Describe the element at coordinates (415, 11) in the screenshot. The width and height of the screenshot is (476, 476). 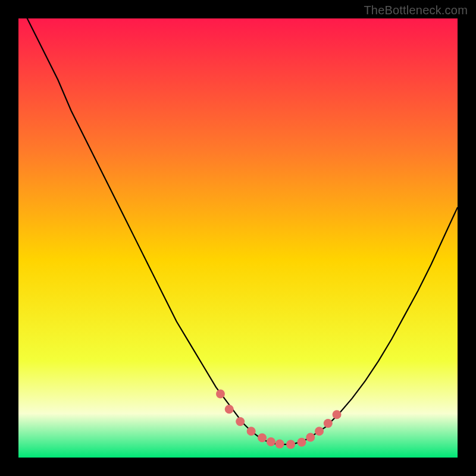
I see `watermark-text: TheBottleneck.com` at that location.